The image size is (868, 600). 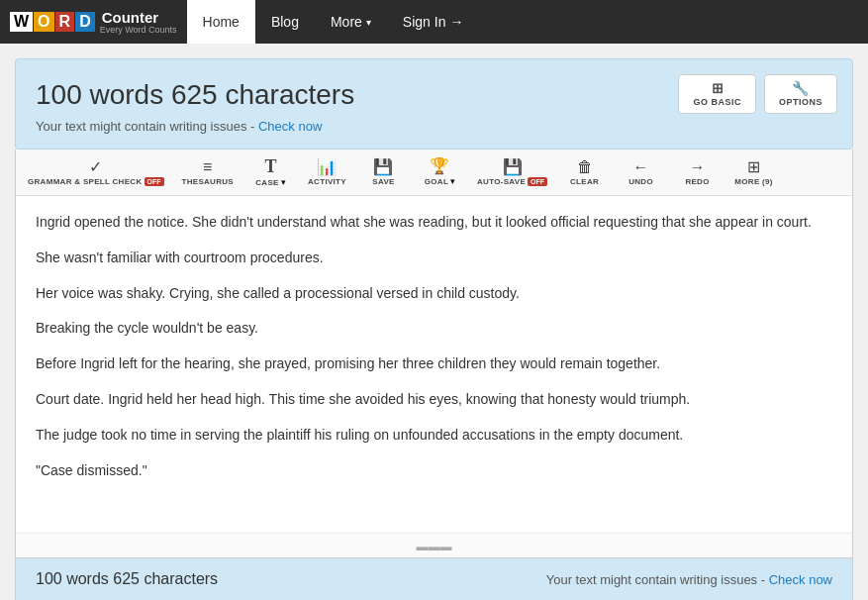 What do you see at coordinates (689, 580) in the screenshot?
I see `bottom-writing-issues: Your text might contain writing issues -…` at bounding box center [689, 580].